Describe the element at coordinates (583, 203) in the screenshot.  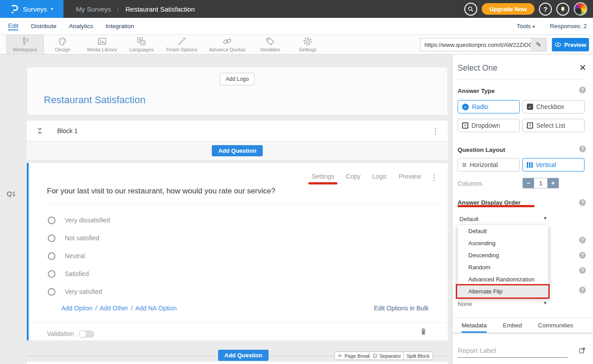
I see `answer-display-order-help-icon: ?` at that location.